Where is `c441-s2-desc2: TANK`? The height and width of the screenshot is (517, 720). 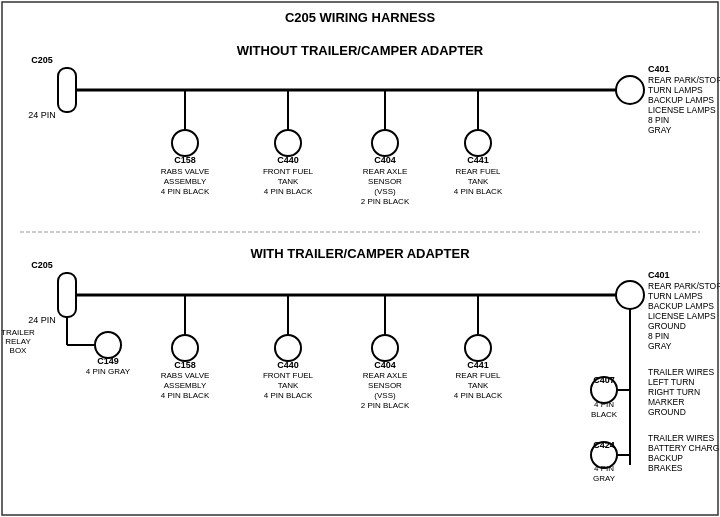
c441-s2-desc2: TANK is located at coordinates (478, 386).